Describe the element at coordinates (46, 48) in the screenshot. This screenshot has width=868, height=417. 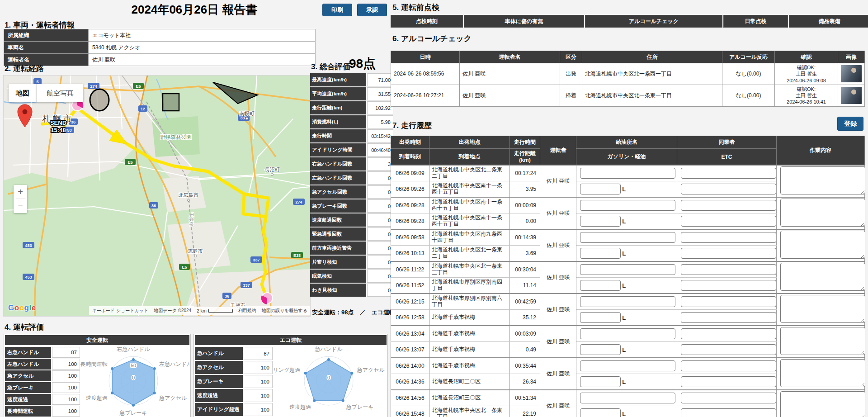
I see `info-label: 車両名` at that location.